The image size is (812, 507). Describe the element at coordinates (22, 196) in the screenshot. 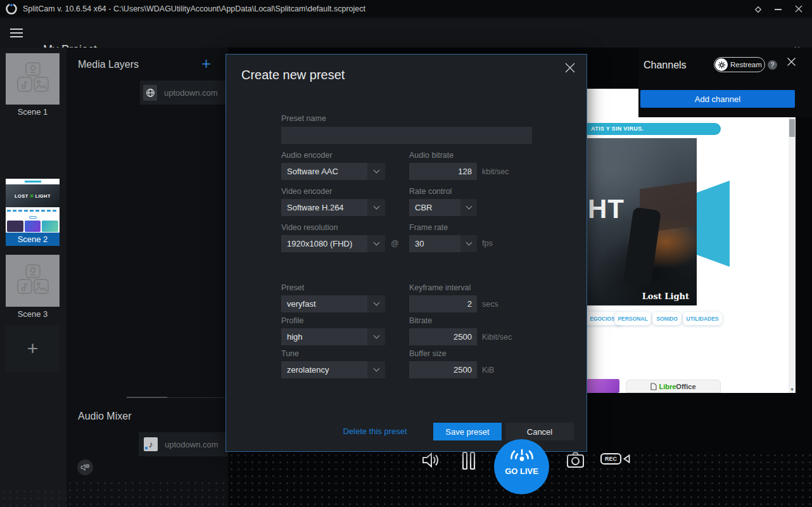

I see `thumb-hero-word1: LOST` at that location.